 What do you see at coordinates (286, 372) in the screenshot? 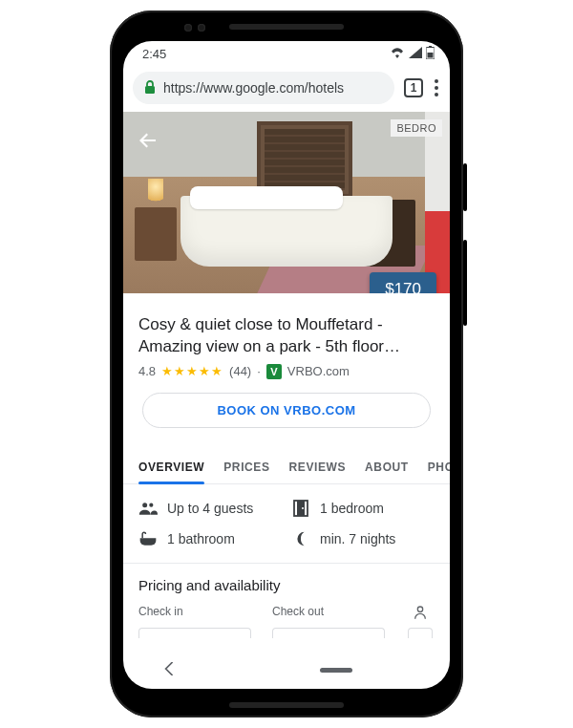
I see `rating-row: 4.8 ★★★★★ (44) · V VRBO.com` at bounding box center [286, 372].